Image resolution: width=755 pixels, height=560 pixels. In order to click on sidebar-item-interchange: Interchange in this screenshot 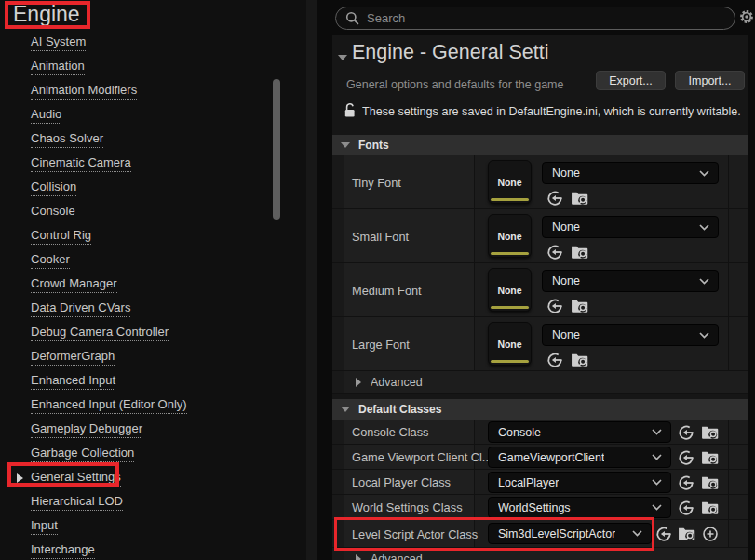, I will do `click(153, 549)`.